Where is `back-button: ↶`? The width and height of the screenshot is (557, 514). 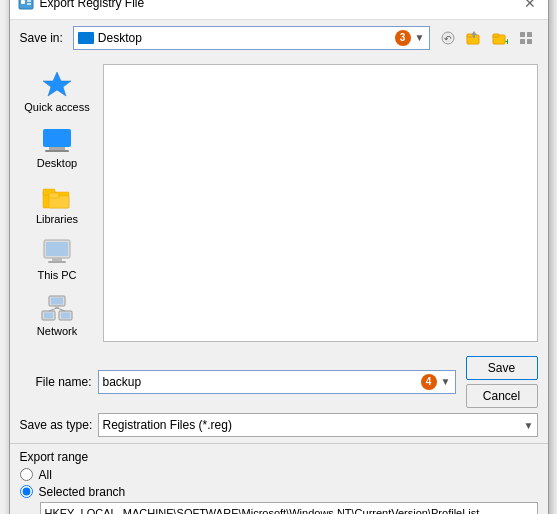 back-button: ↶ is located at coordinates (448, 38).